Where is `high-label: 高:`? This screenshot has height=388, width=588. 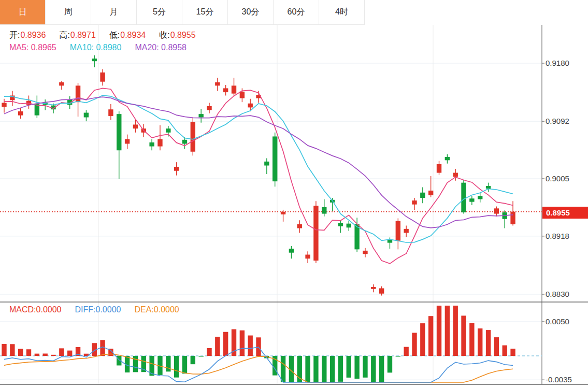
high-label: 高: is located at coordinates (64, 35).